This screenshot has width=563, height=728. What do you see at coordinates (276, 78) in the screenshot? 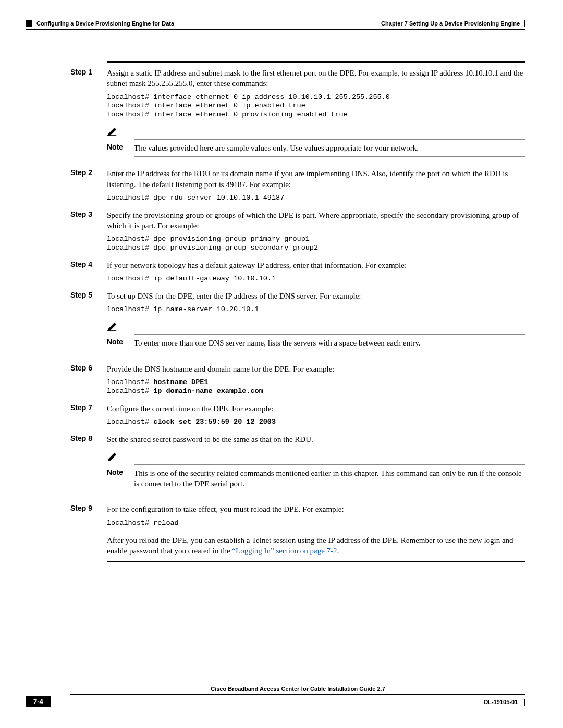
I see `step-1: Step 1 Assign a static IP address and su…` at bounding box center [276, 78].